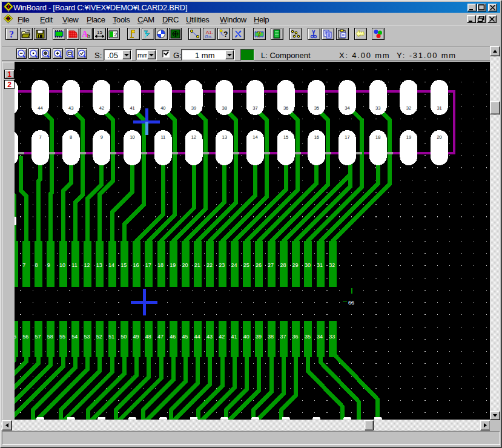  I want to click on svg-text: 51, so click(111, 337).